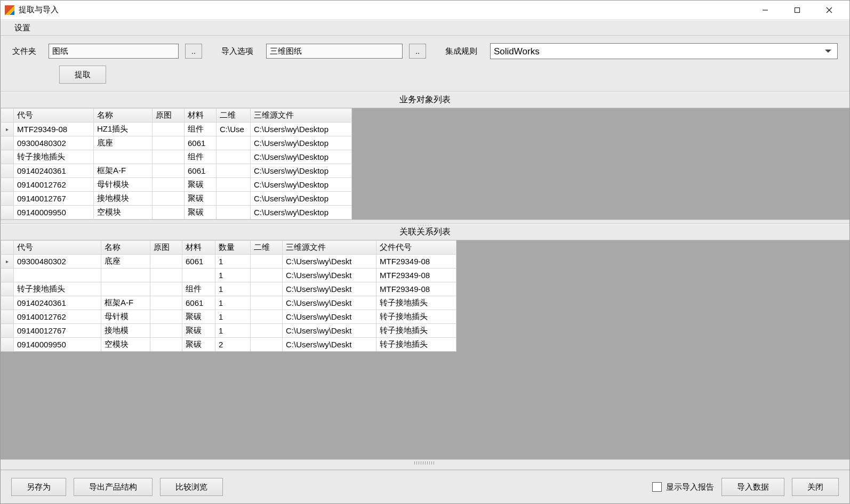 This screenshot has height=504, width=850. I want to click on table-row: 09140240361框架A-F6061C:\Users\wy\Desktop, so click(177, 171).